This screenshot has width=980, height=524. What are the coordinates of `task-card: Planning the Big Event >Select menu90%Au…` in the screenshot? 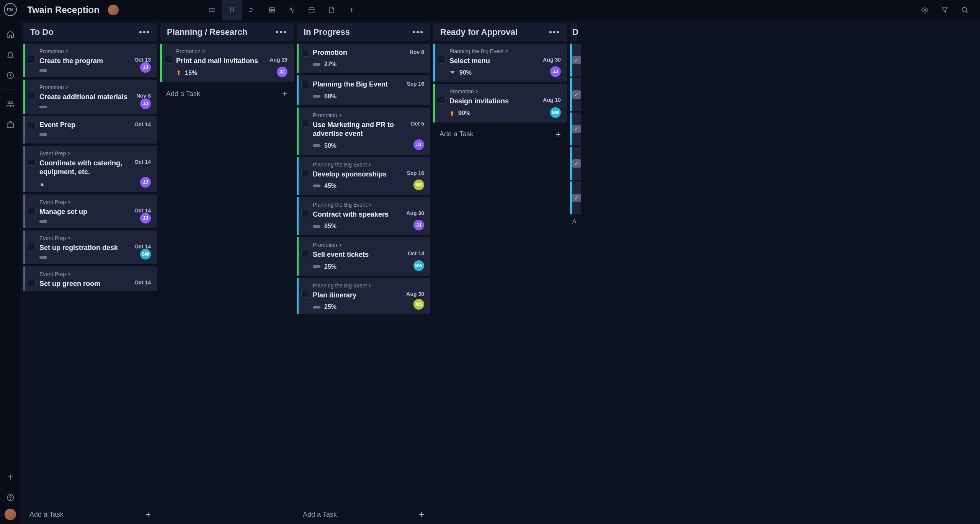 It's located at (500, 63).